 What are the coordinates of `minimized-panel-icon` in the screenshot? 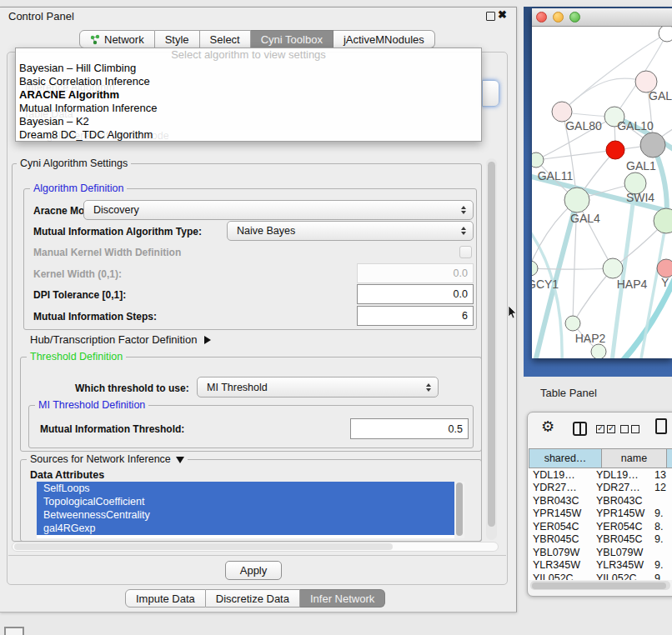 It's located at (14, 631).